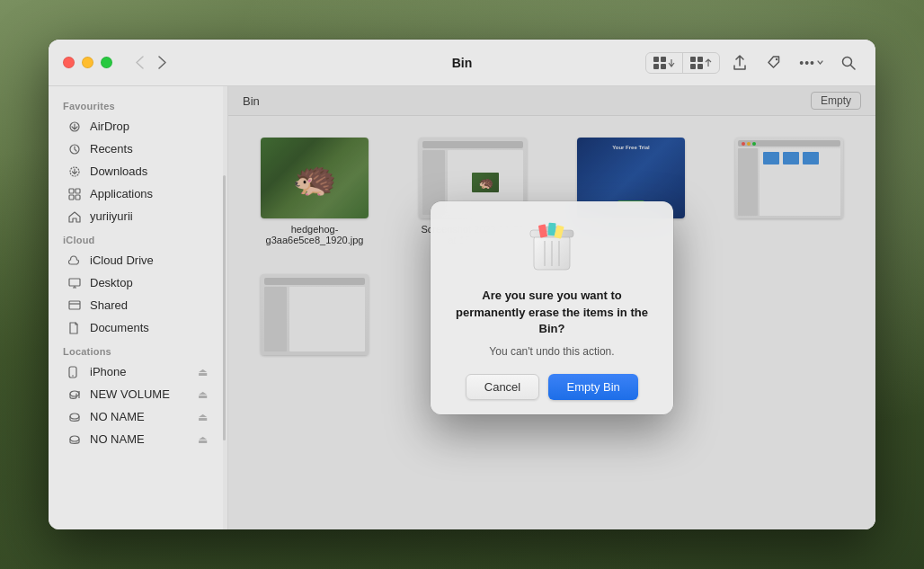 The height and width of the screenshot is (569, 924). What do you see at coordinates (76, 172) in the screenshot?
I see `downloads-icon` at bounding box center [76, 172].